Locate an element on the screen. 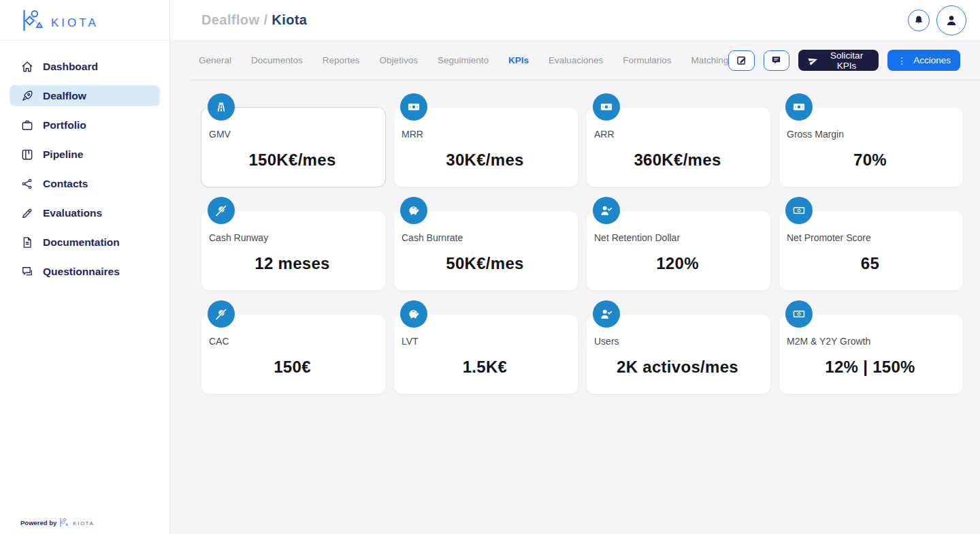 The width and height of the screenshot is (980, 534). tab-general: General is located at coordinates (215, 60).